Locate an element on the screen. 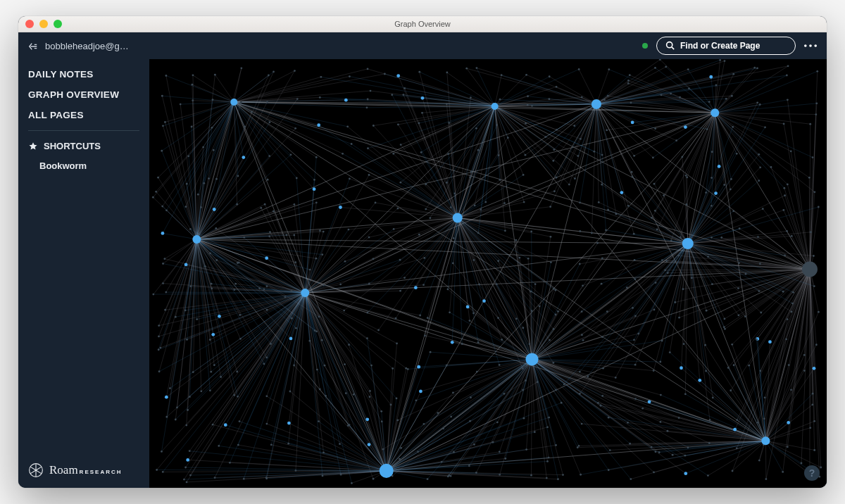 Image resolution: width=845 pixels, height=504 pixels. shortcuts-header-label: SHORTCUTS is located at coordinates (72, 146).